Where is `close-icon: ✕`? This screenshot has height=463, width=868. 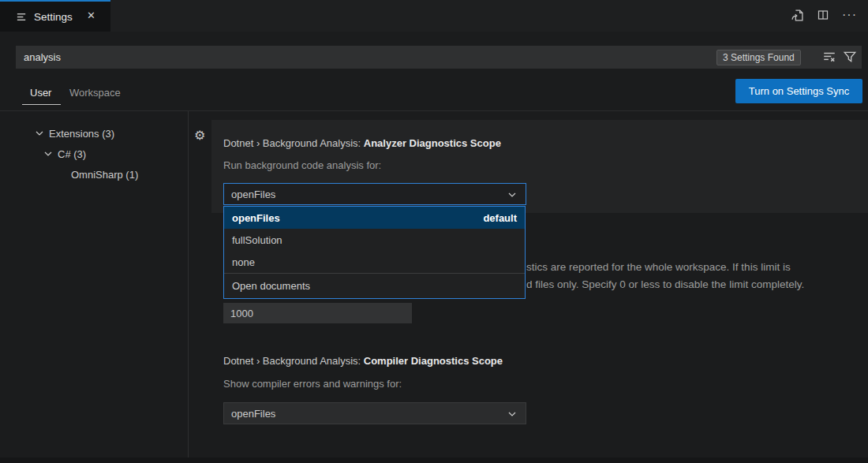
close-icon: ✕ is located at coordinates (92, 16).